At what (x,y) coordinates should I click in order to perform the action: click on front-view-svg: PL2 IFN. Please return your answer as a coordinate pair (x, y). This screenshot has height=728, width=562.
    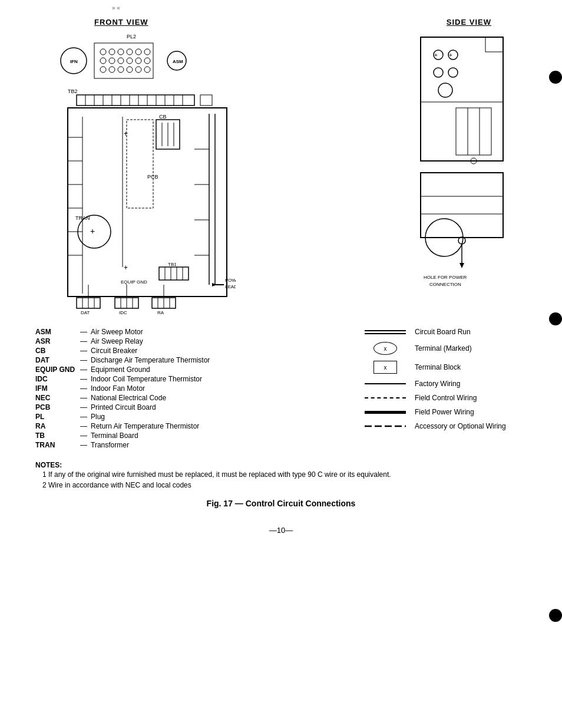
    Looking at the image, I should click on (135, 173).